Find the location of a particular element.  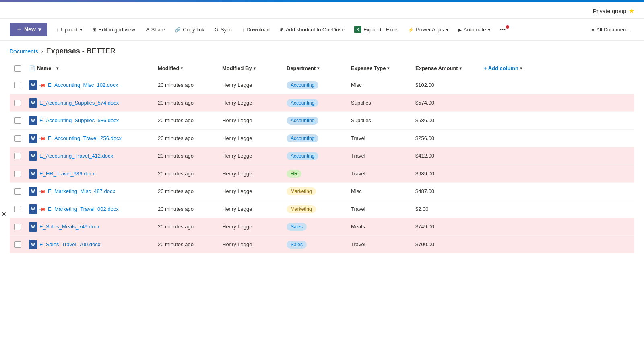

file-name-cell: 📌 E_Marketing_Travel_002.docx is located at coordinates (90, 209).